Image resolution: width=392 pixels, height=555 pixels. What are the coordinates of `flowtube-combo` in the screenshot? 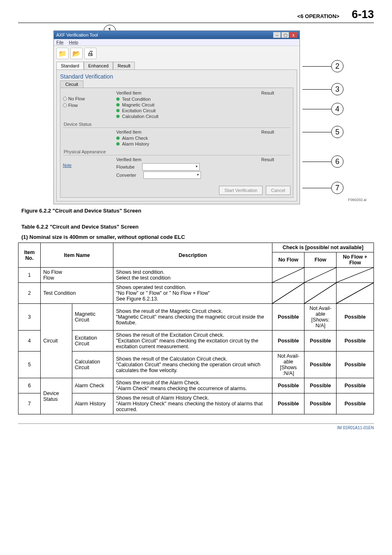 It's located at (171, 167).